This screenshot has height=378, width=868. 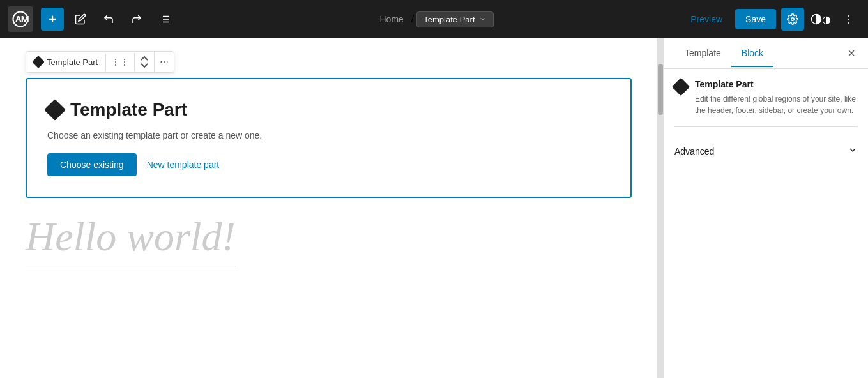 What do you see at coordinates (165, 19) in the screenshot?
I see `list-view-button` at bounding box center [165, 19].